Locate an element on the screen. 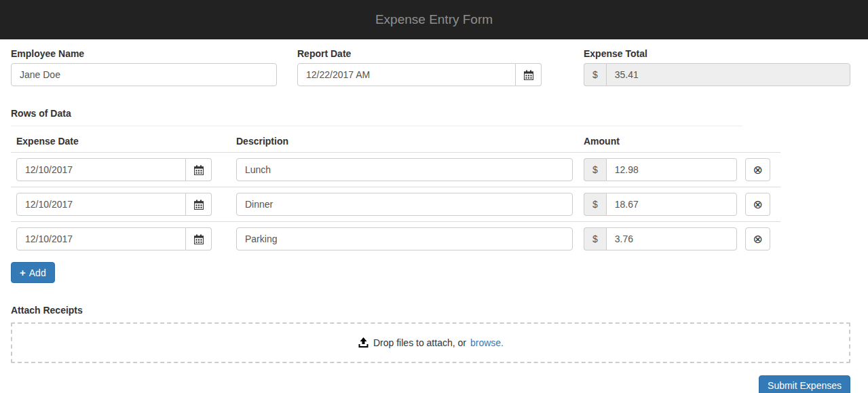 The width and height of the screenshot is (868, 393). employee-name-group: Employee Name is located at coordinates (144, 67).